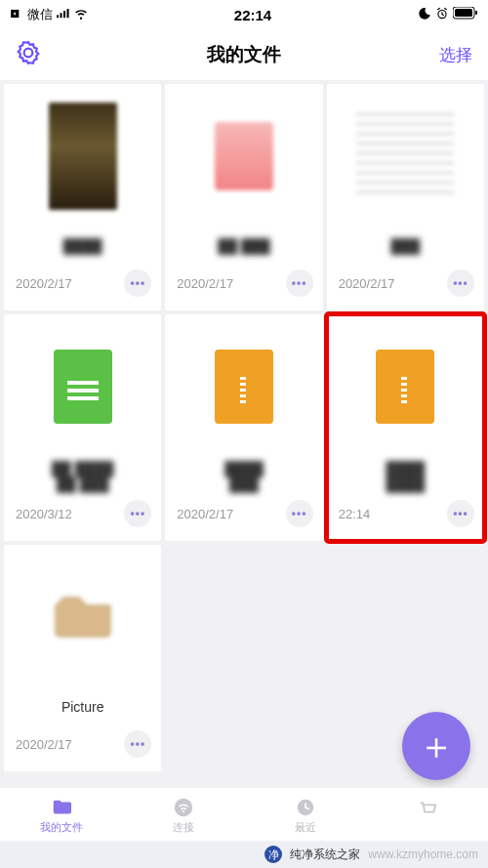  Describe the element at coordinates (82, 658) in the screenshot. I see `file-card: Picture 2020/2/17•••` at that location.